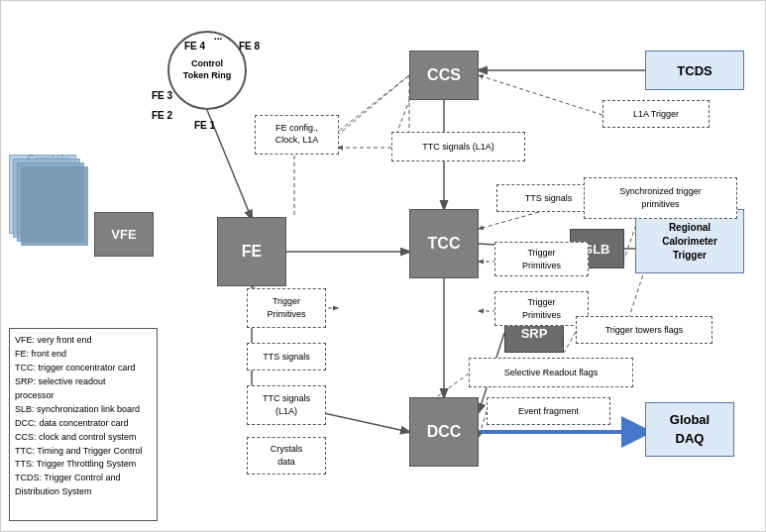  What do you see at coordinates (194, 46) in the screenshot?
I see `fe4-label: FE 4` at bounding box center [194, 46].